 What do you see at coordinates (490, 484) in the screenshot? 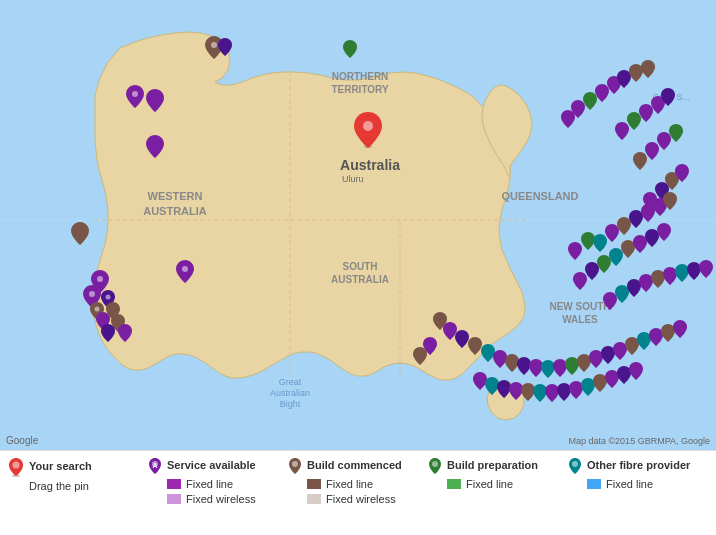
I see `legend-bp-fixed-line-label: Fixed line` at bounding box center [490, 484].